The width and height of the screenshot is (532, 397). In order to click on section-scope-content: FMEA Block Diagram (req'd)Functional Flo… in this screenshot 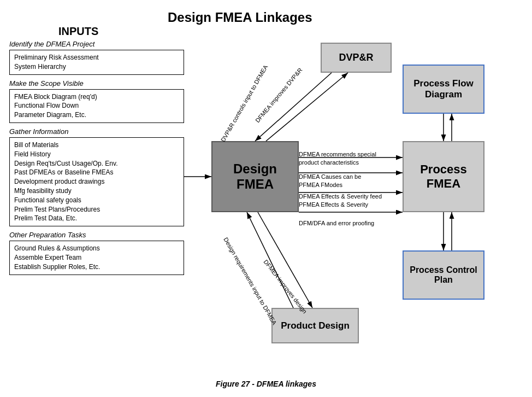, I will do `click(97, 106)`.